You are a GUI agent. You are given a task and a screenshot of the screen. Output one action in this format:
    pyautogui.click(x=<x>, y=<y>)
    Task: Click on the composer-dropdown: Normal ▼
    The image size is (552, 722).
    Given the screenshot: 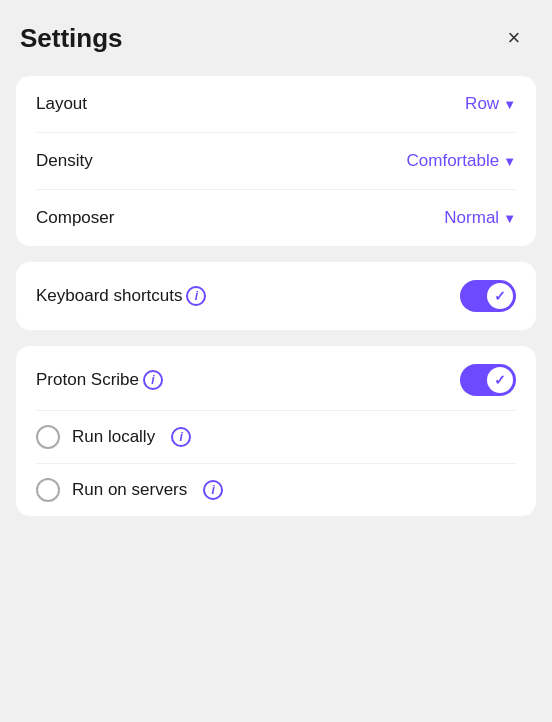 What is the action you would take?
    pyautogui.click(x=480, y=218)
    